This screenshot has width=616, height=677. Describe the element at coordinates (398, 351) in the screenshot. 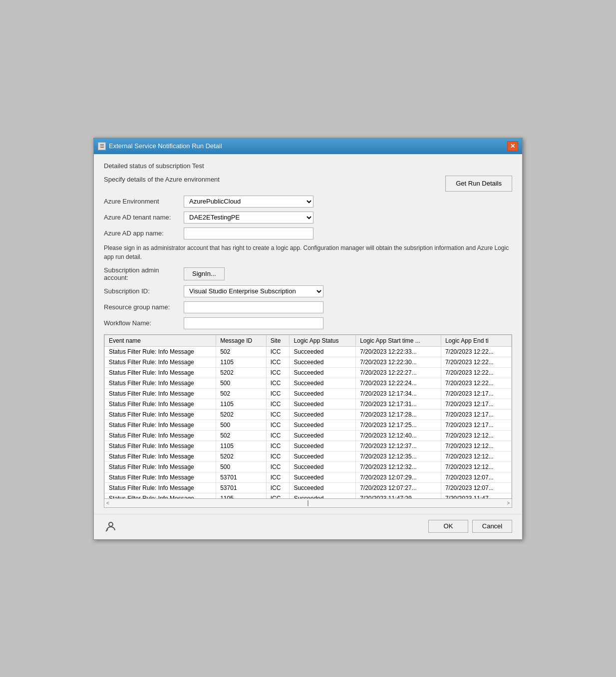

I see `table-cell: 7/20/2023 12:22:33...` at that location.